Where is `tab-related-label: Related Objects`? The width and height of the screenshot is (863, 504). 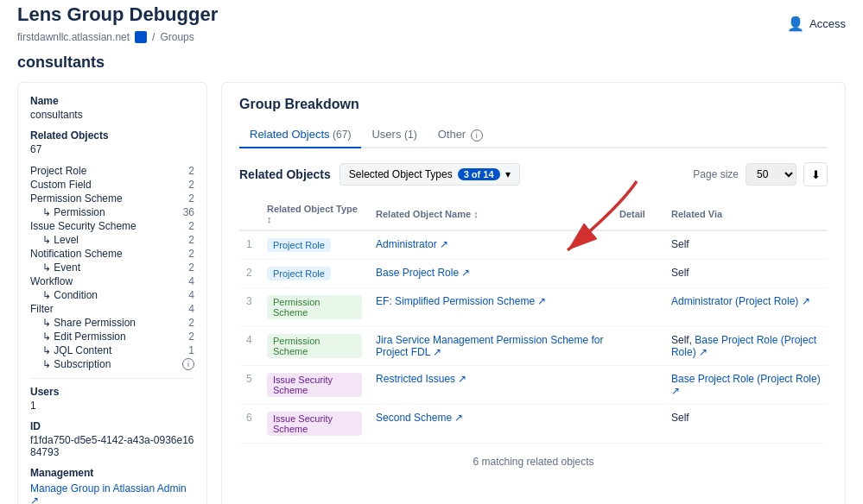 tab-related-label: Related Objects is located at coordinates (291, 135).